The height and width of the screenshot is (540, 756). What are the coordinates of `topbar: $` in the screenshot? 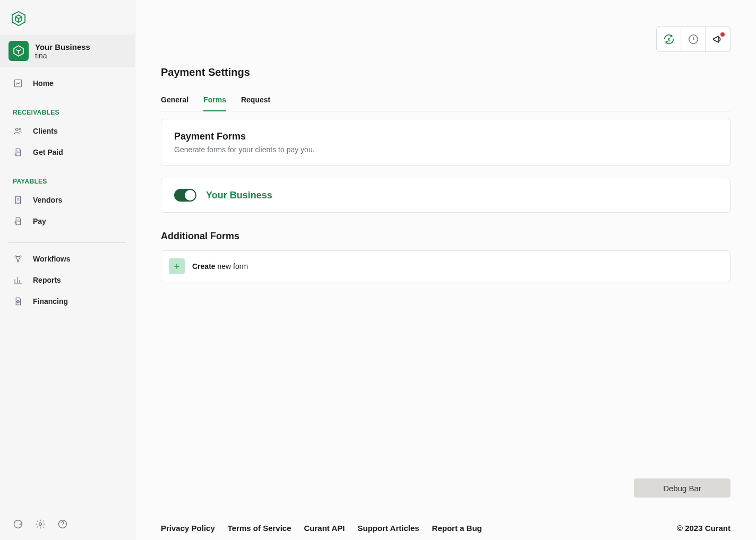 It's located at (693, 39).